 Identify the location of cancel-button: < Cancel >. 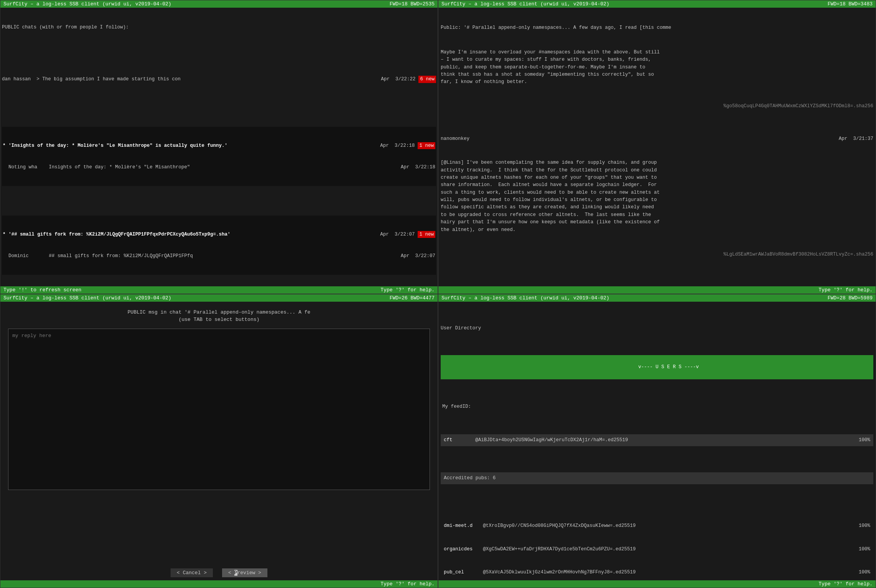
(192, 573).